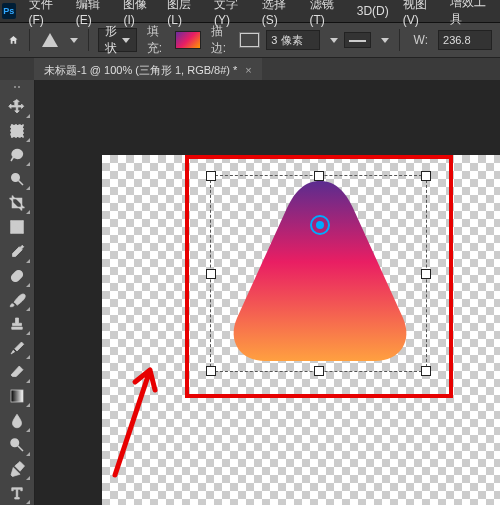 This screenshot has height=505, width=500. I want to click on frame-tool, so click(17, 227).